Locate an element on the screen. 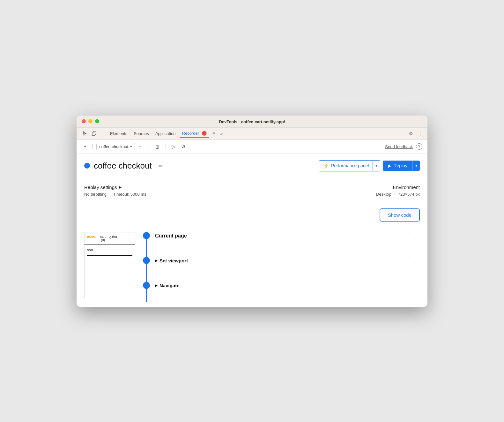  step-navigate-row: ▶ Navigate ⋮ is located at coordinates (281, 292).